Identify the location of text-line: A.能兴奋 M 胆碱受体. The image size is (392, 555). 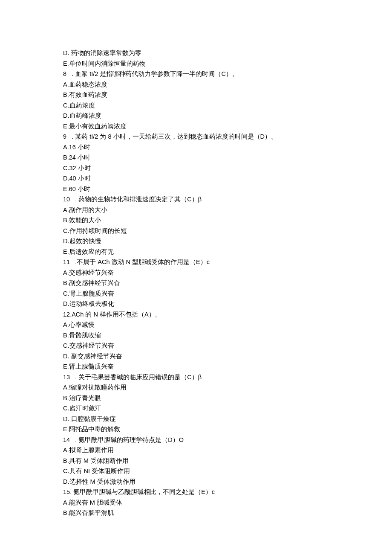
(196, 503).